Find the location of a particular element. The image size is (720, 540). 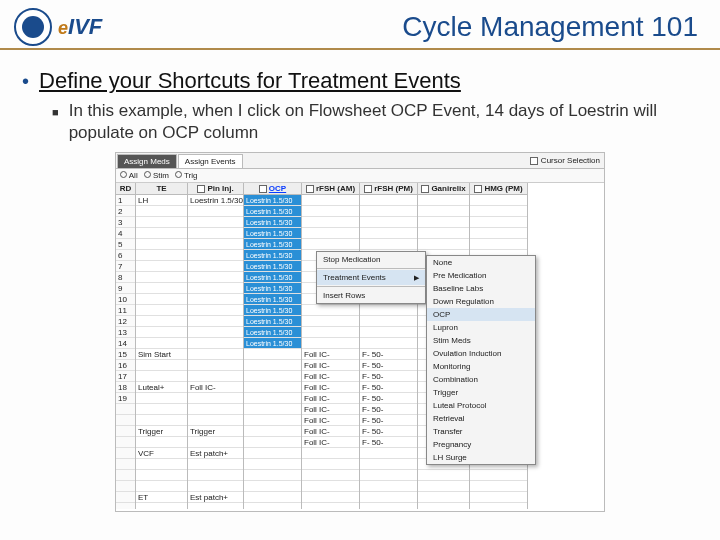

table-cell: 19 is located at coordinates (126, 398).